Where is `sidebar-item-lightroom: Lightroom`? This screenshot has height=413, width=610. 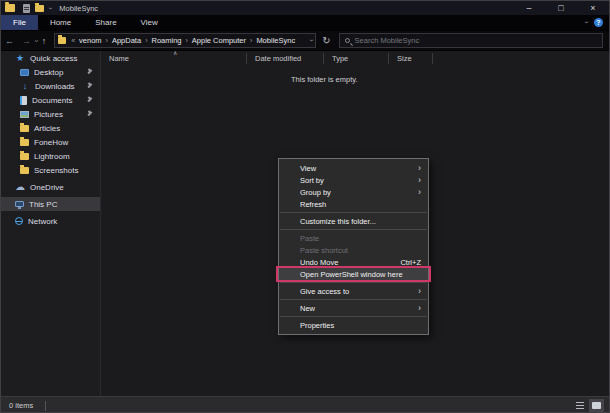
sidebar-item-lightroom: Lightroom is located at coordinates (50, 156).